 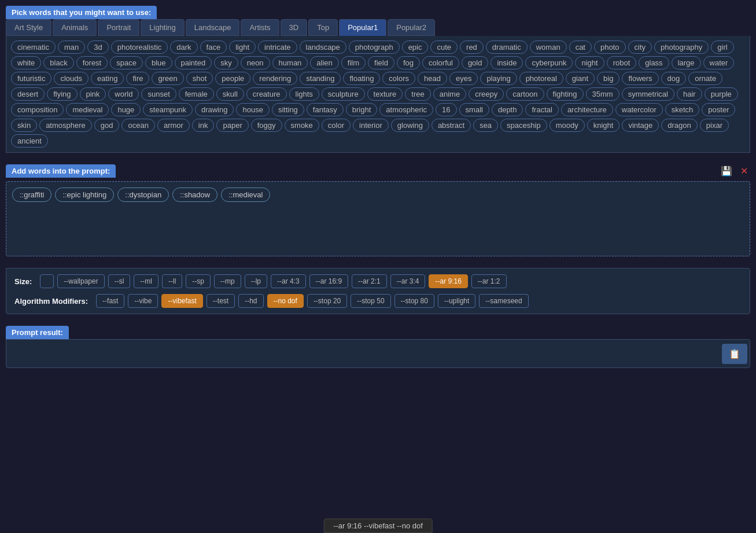 I want to click on size-tag-7: --ar 4:3, so click(x=288, y=281).